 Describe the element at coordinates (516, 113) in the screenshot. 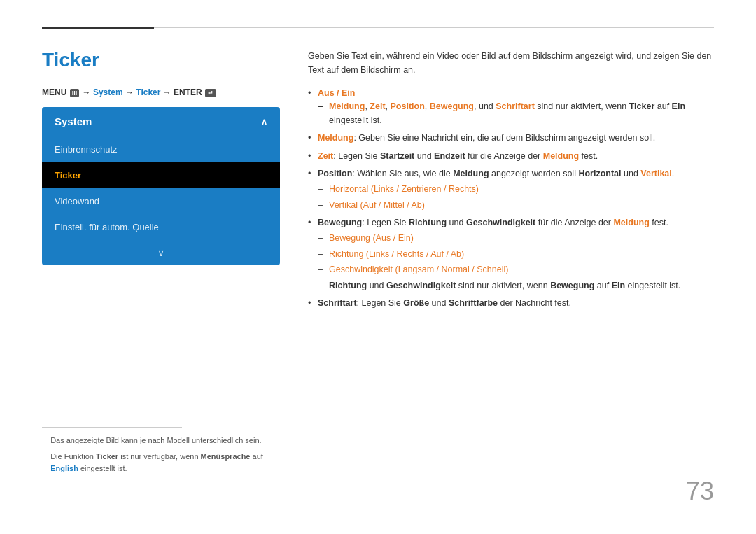

I see `note-aus-ein: – Meldung, Zeit, Position, Bewegung, und…` at that location.